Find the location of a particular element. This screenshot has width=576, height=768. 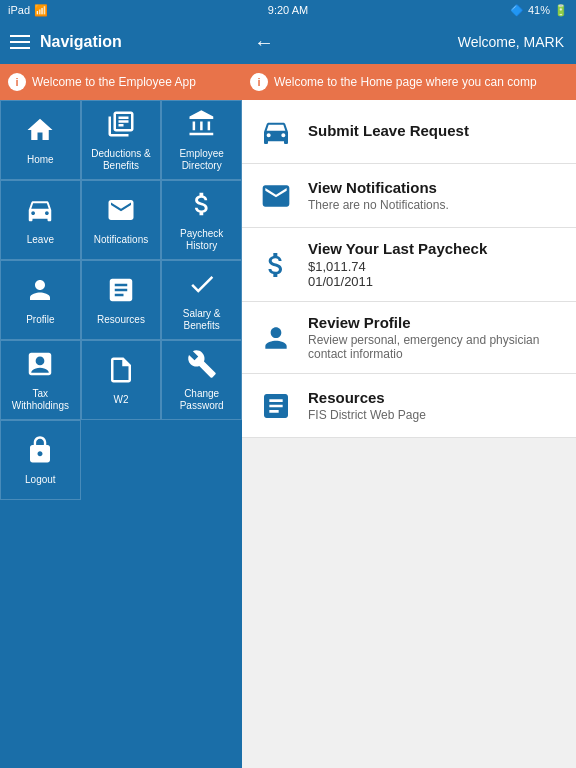

resources-item: Resources FIS District Web Page is located at coordinates (409, 406).